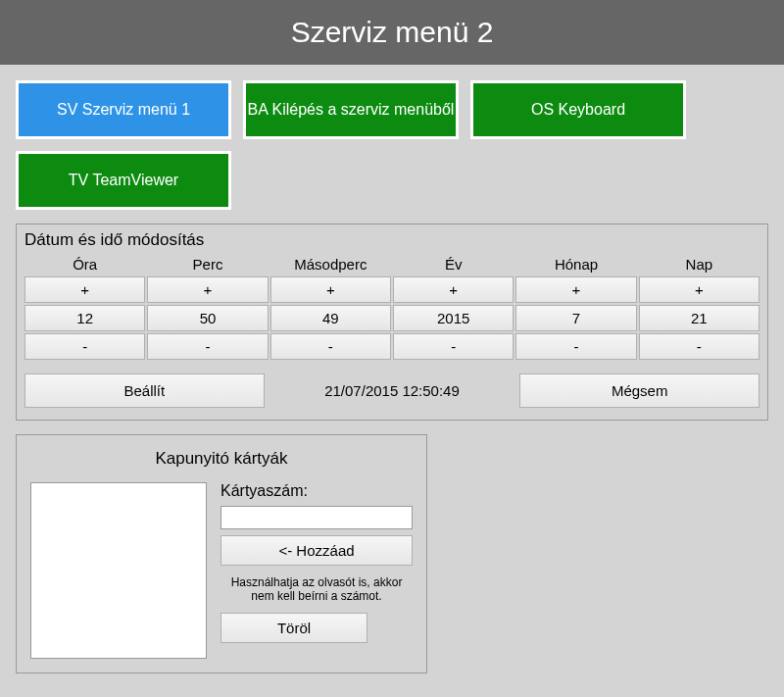 The image size is (784, 697). I want to click on year-minus-button: -, so click(453, 347).